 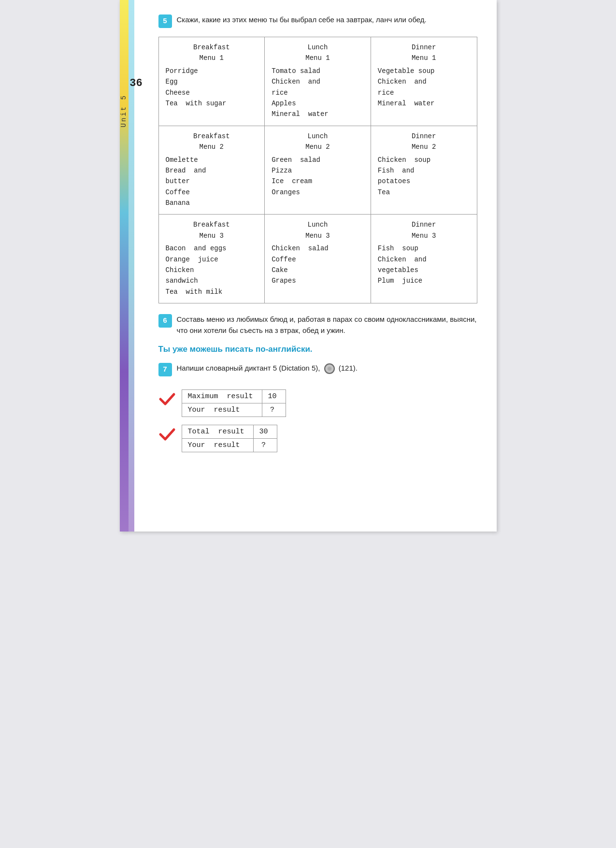 What do you see at coordinates (212, 259) in the screenshot?
I see `menu-cell-breakfast-3: BreakfastMenu 3 Bacon and eggsOrange jui…` at bounding box center [212, 259].